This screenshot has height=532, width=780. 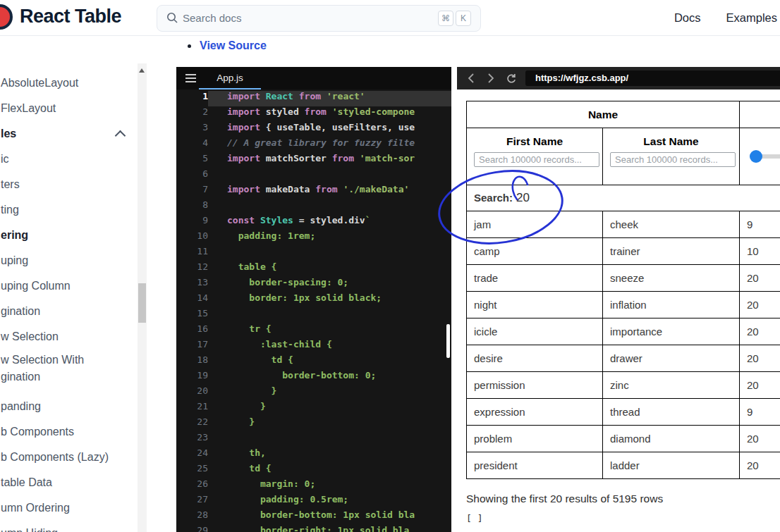 I want to click on code-line: 14 border: 1px solid black;, so click(x=314, y=300).